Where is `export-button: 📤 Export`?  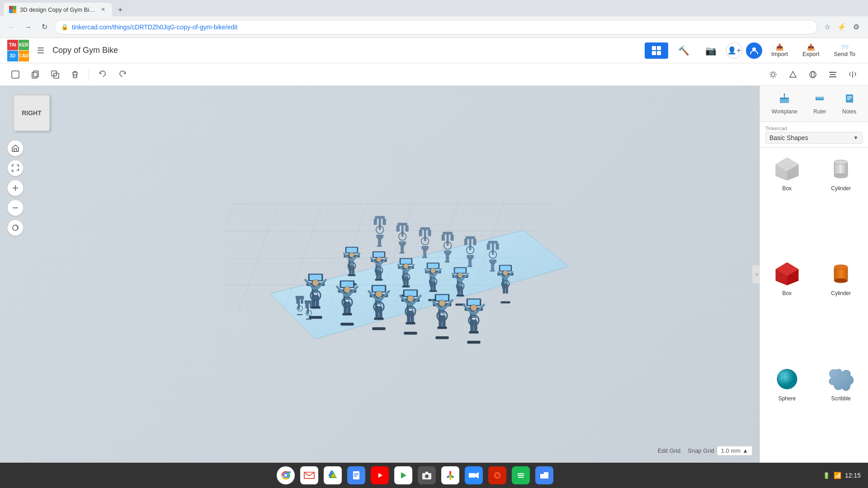
export-button: 📤 Export is located at coordinates (811, 51).